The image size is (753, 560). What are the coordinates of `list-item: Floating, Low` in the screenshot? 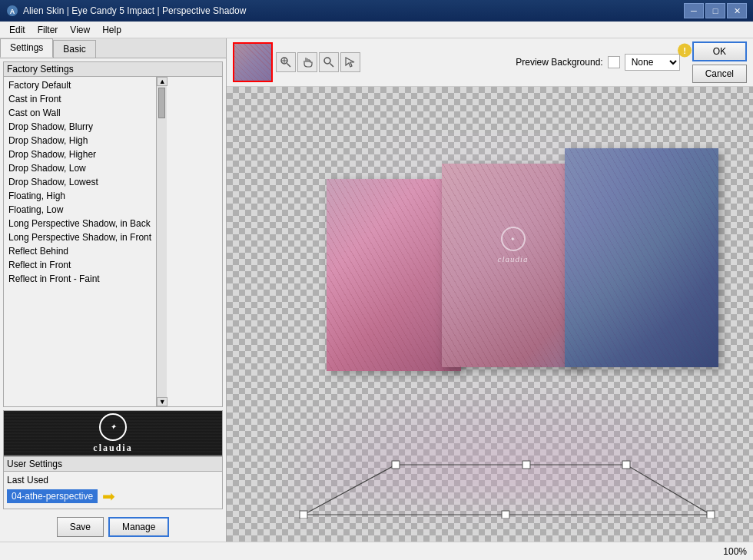 It's located at (80, 210).